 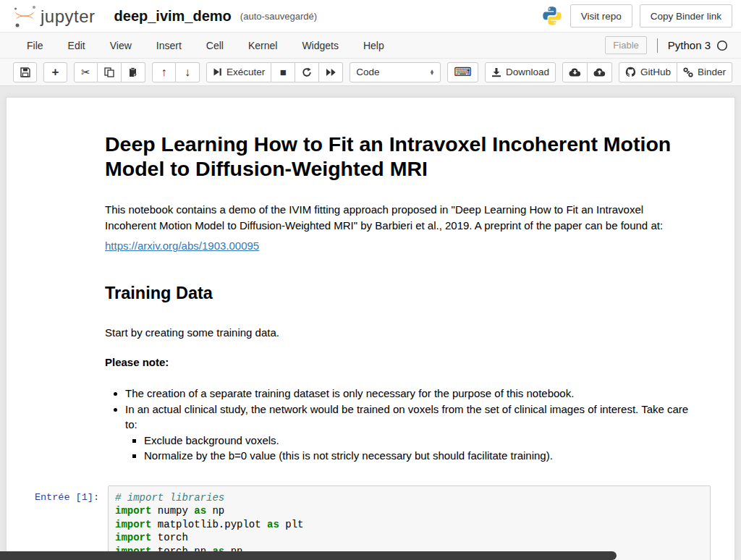 I want to click on menu-edit: Edit, so click(x=77, y=46).